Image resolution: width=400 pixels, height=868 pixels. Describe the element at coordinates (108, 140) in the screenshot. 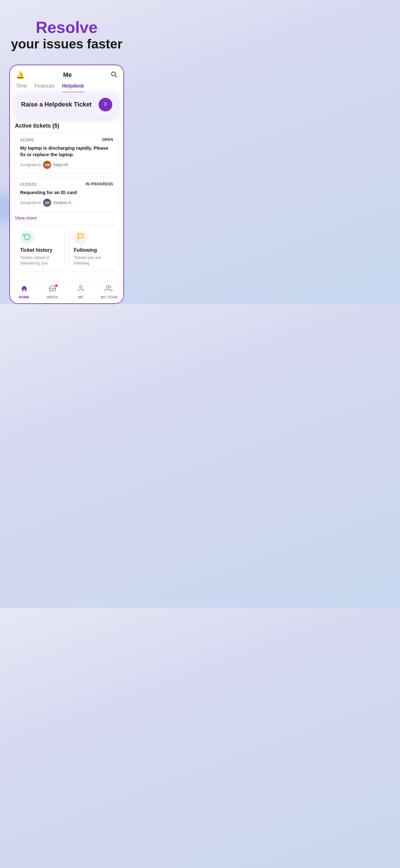

I see `ticket-status-1: OPEN` at that location.